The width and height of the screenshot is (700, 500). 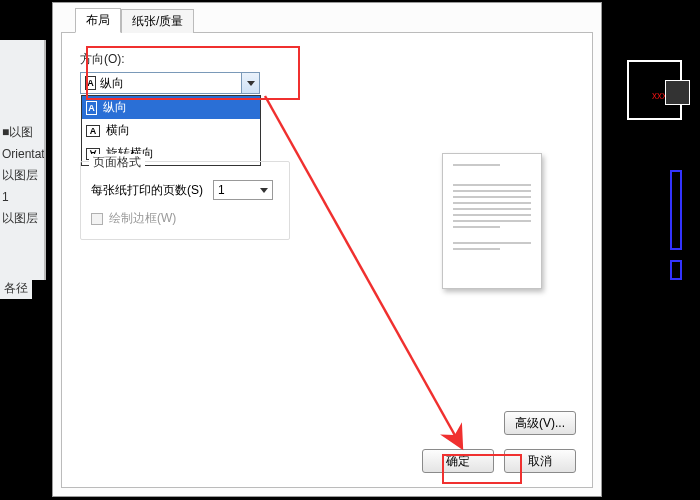 What do you see at coordinates (650, 175) in the screenshot?
I see `cad-drawing: xxxx` at bounding box center [650, 175].